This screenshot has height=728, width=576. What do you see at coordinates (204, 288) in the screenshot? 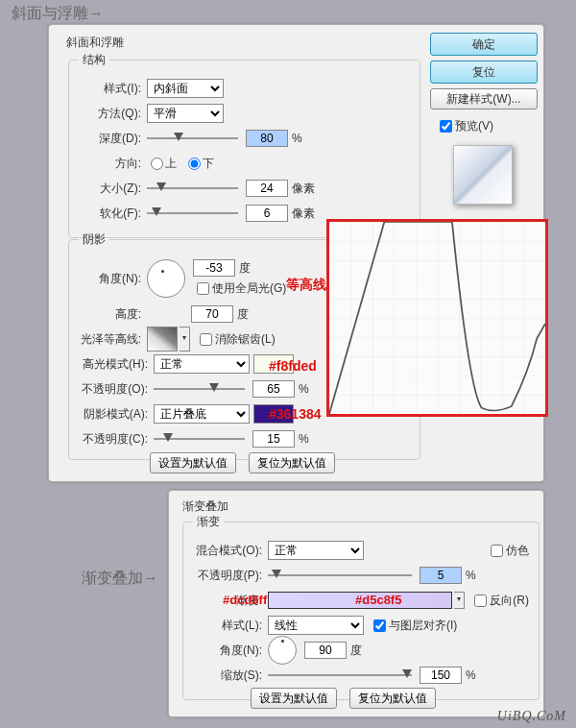
I see `global-light-checkbox` at bounding box center [204, 288].